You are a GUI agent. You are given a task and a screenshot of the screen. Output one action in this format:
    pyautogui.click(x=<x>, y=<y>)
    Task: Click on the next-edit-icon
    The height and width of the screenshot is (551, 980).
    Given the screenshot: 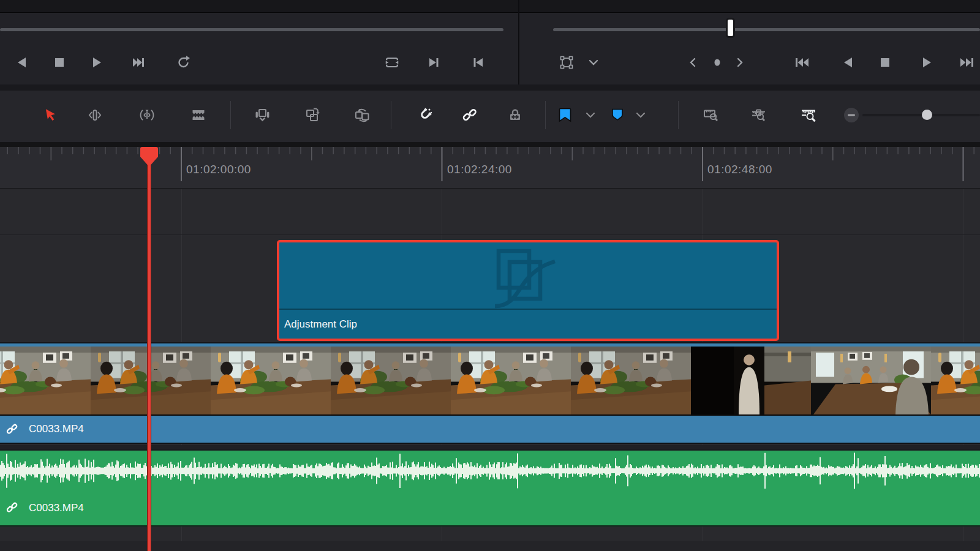 What is the action you would take?
    pyautogui.click(x=434, y=62)
    